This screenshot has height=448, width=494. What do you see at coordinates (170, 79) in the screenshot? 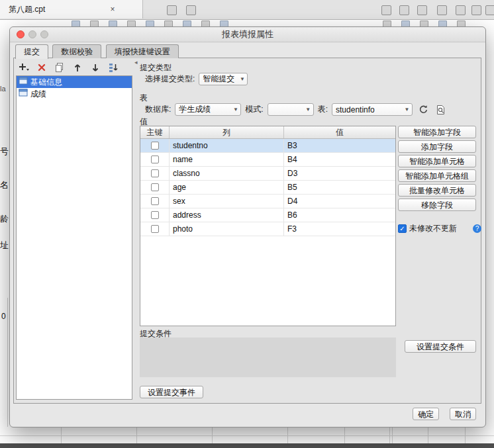
I see `submit-type-select-label: 选择提交类型:` at bounding box center [170, 79].